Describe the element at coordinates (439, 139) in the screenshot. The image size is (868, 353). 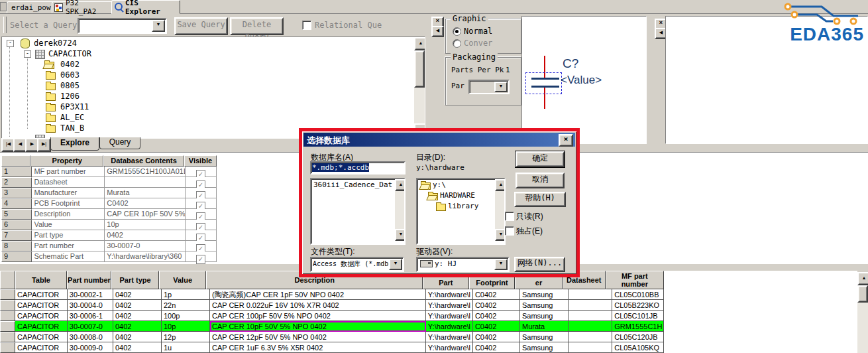
I see `dialog-title-bar: 选择数据库 ×` at that location.